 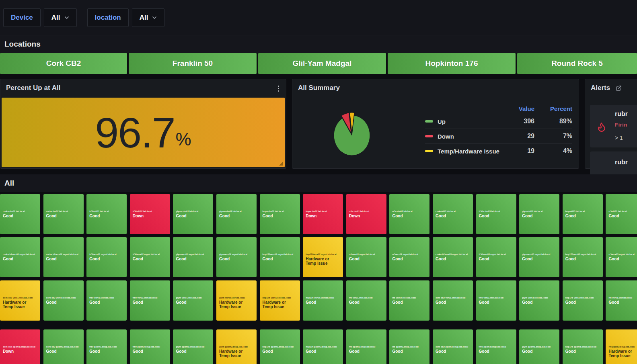 I want to click on legend-header: Value Percent, so click(x=499, y=108).